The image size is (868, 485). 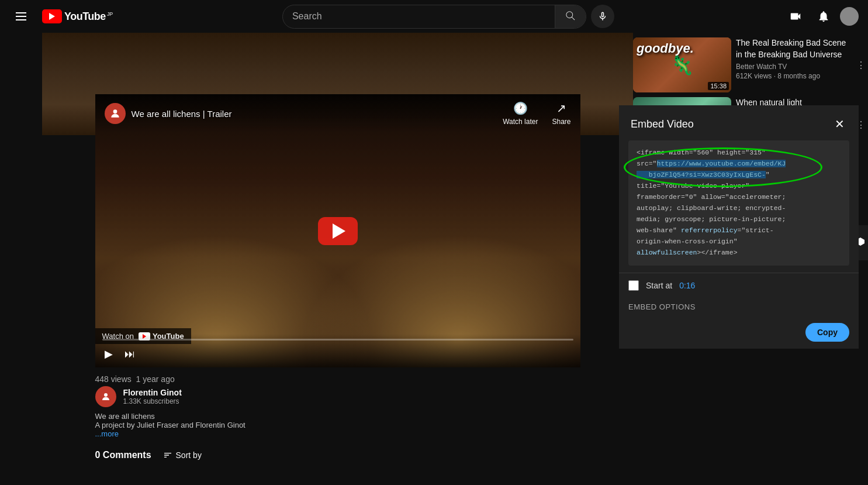 What do you see at coordinates (520, 113) in the screenshot?
I see `watch-later-button: 🕐 Watch later` at bounding box center [520, 113].